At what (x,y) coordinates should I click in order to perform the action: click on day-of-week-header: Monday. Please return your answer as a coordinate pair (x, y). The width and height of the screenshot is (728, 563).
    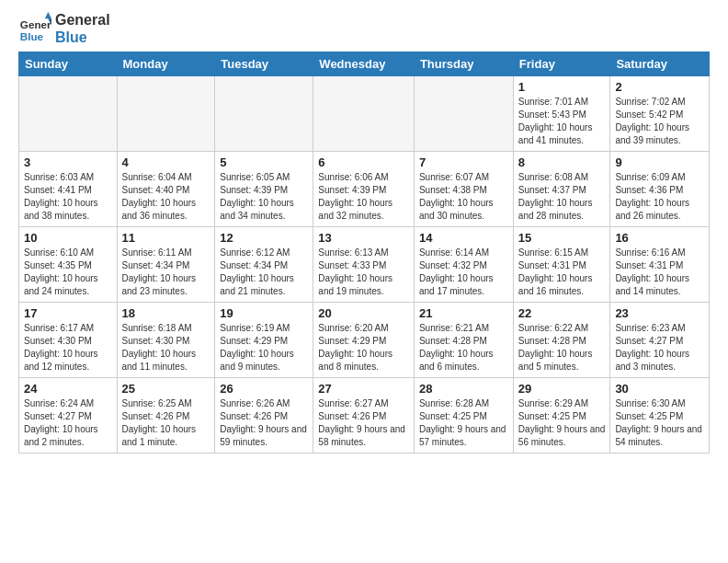
    Looking at the image, I should click on (165, 64).